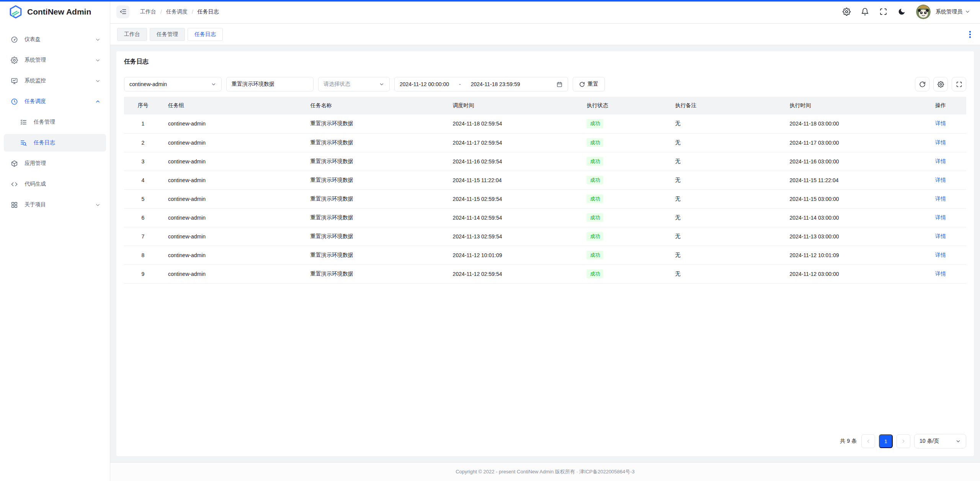  I want to click on cell-schedule-time: 2024-11-16 02:59:54, so click(514, 161).